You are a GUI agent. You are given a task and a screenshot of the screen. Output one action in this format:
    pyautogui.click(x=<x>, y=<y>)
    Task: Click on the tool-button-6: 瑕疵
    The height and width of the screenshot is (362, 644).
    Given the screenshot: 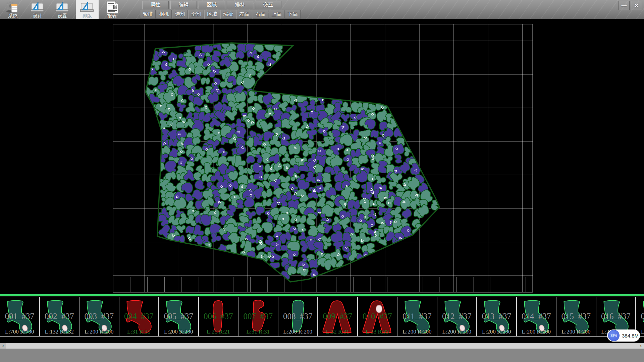 What is the action you would take?
    pyautogui.click(x=228, y=14)
    